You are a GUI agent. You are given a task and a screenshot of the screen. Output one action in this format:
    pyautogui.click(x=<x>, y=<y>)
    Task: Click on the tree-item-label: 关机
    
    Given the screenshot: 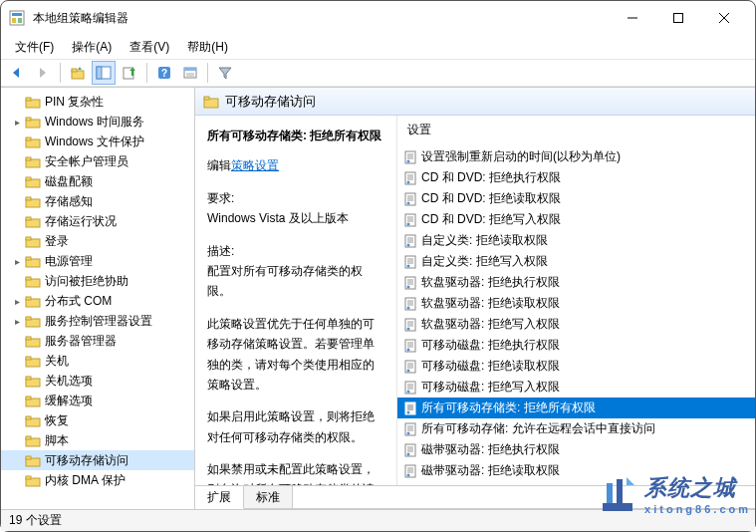 What is the action you would take?
    pyautogui.click(x=57, y=361)
    